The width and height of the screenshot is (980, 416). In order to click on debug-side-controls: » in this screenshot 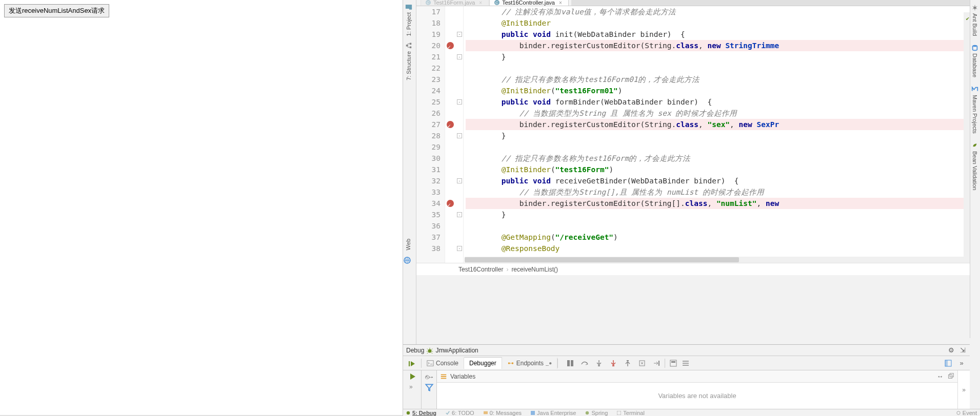, I will do `click(412, 389)`.